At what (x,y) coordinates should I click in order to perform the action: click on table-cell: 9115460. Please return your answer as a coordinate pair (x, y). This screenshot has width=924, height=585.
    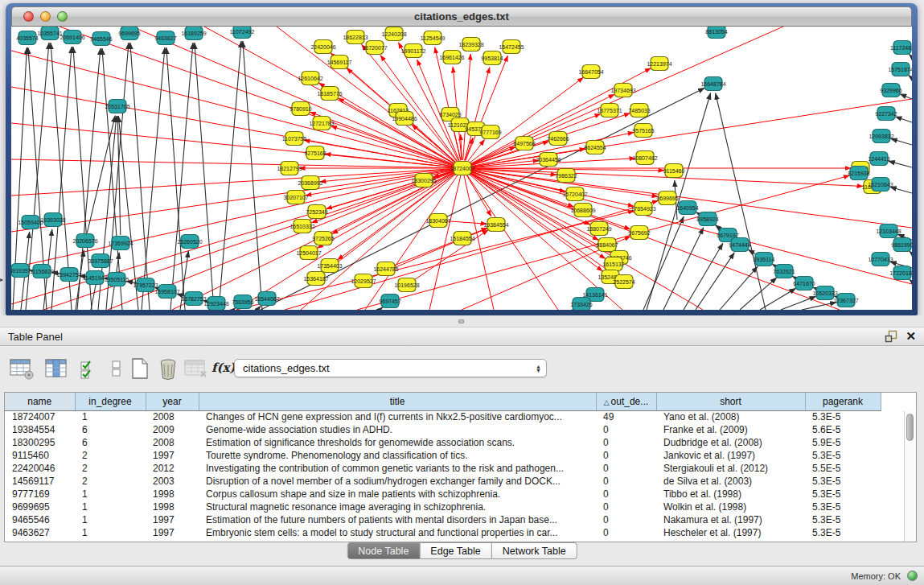
    Looking at the image, I should click on (40, 455).